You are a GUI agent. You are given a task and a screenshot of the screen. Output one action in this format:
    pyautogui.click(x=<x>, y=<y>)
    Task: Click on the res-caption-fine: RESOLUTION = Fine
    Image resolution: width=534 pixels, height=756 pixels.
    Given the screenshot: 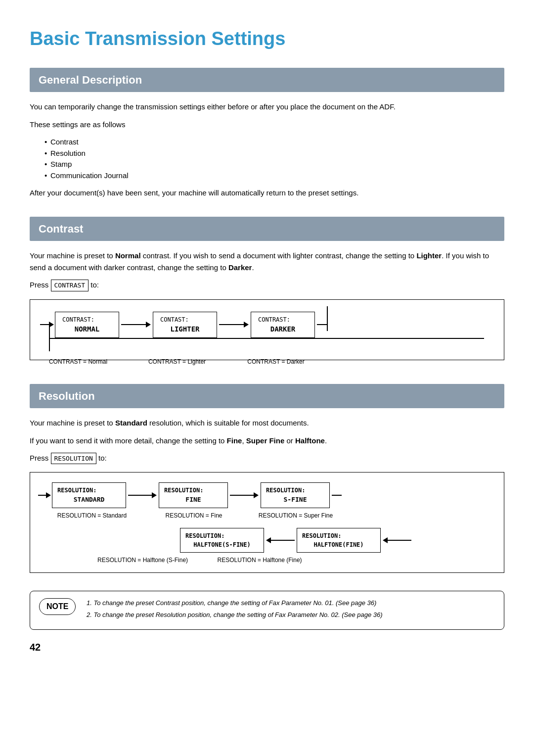 What is the action you would take?
    pyautogui.click(x=194, y=516)
    